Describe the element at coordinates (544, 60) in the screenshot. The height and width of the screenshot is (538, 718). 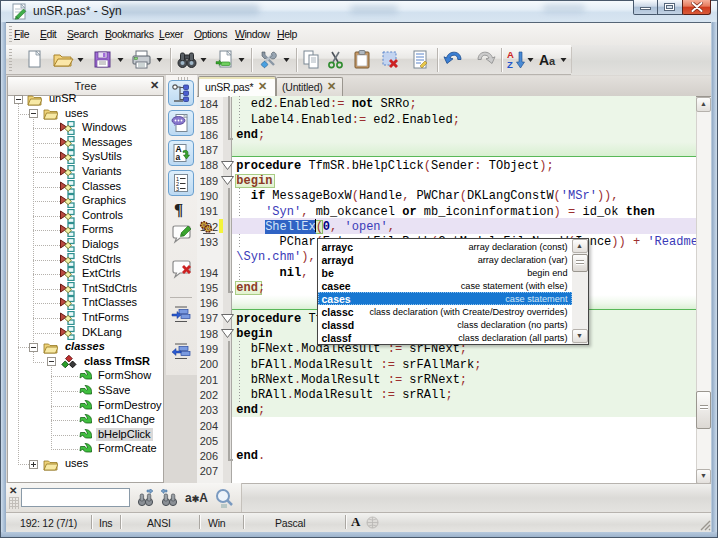
I see `svg-text: A` at that location.